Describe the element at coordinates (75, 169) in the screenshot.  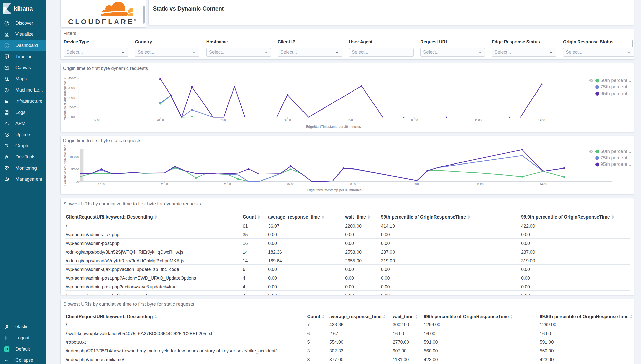
I see `svg-text: 500.00` at that location.